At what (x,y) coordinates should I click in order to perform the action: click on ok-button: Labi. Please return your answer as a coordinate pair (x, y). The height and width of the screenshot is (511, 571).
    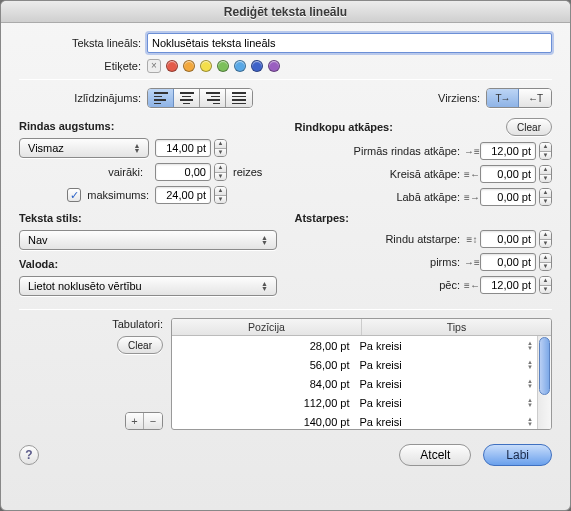
    Looking at the image, I should click on (518, 455).